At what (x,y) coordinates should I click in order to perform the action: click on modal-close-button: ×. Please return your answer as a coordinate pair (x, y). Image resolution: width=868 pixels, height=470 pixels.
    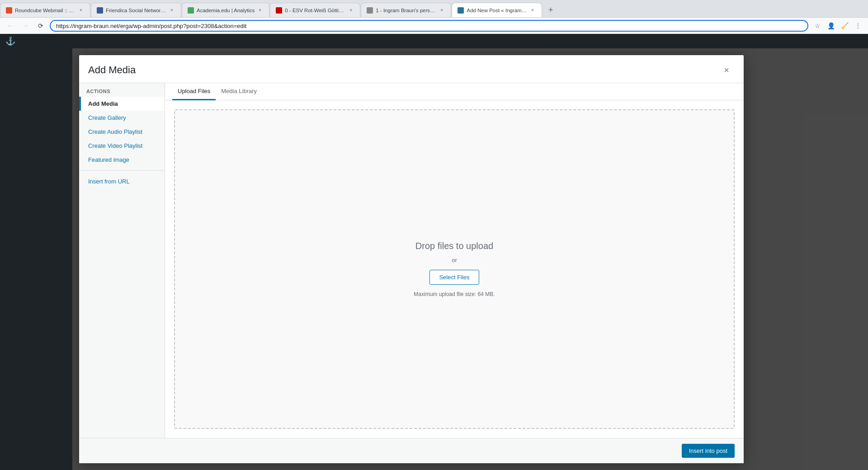
    Looking at the image, I should click on (726, 70).